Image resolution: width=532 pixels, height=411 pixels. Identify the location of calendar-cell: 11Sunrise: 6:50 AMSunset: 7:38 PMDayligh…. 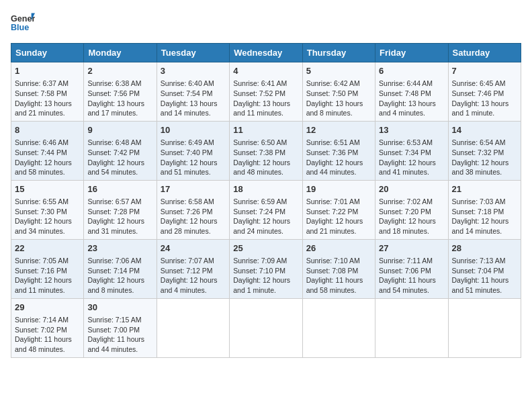
(266, 150).